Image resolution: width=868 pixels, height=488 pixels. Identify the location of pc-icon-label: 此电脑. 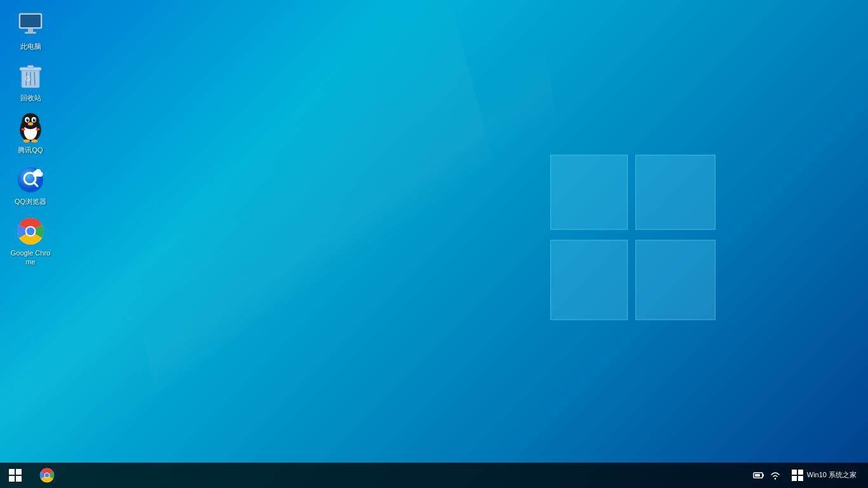
(31, 46).